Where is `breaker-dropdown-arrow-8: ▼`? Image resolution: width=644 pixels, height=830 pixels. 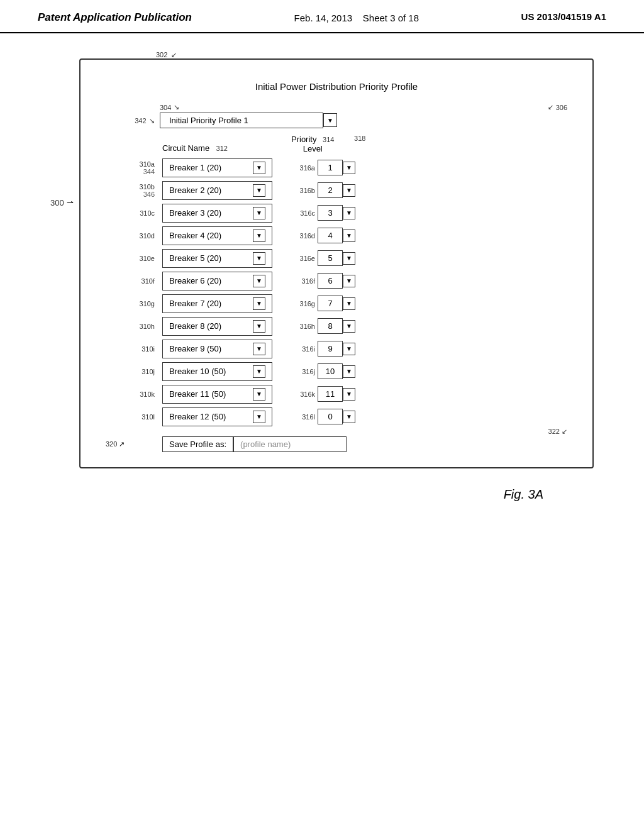
breaker-dropdown-arrow-8: ▼ is located at coordinates (259, 349).